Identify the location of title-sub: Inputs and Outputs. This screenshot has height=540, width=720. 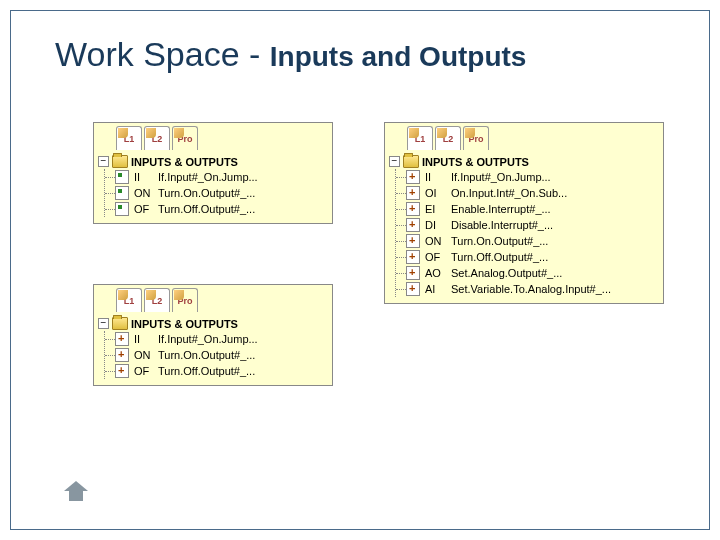
(398, 56).